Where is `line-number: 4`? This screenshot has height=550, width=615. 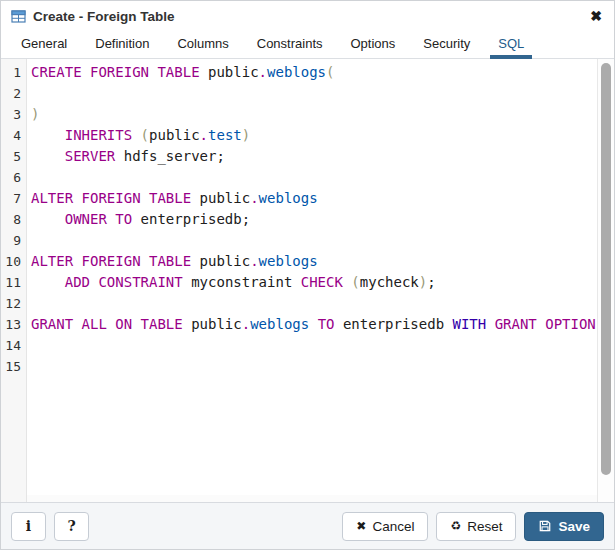
line-number: 4 is located at coordinates (14, 136).